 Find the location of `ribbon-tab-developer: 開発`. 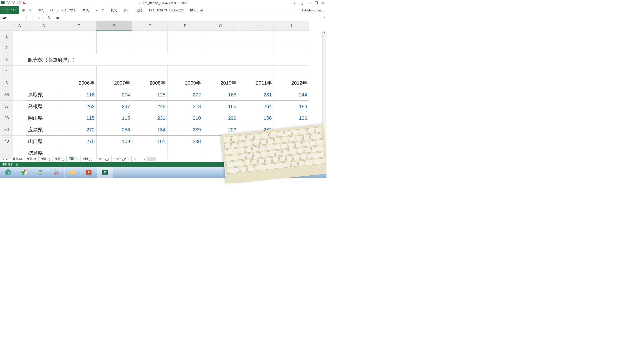

ribbon-tab-developer: 開発 is located at coordinates (139, 10).